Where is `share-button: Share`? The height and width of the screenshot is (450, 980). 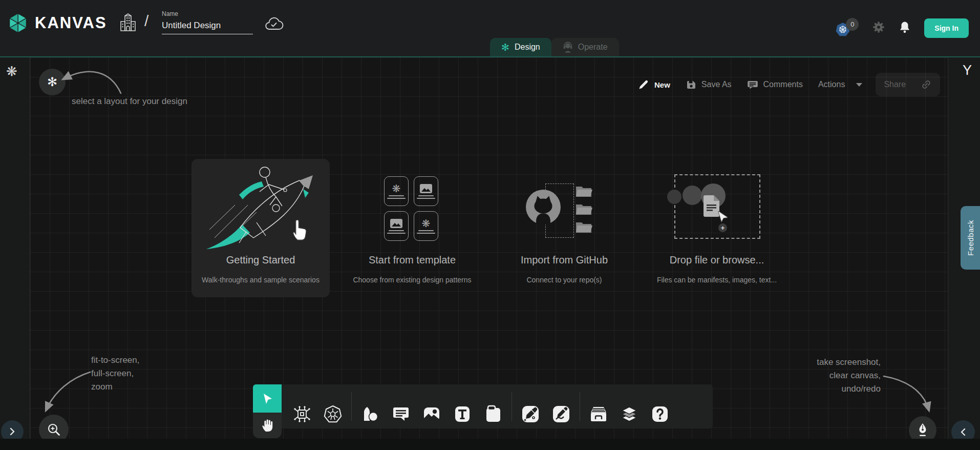 share-button: Share is located at coordinates (908, 85).